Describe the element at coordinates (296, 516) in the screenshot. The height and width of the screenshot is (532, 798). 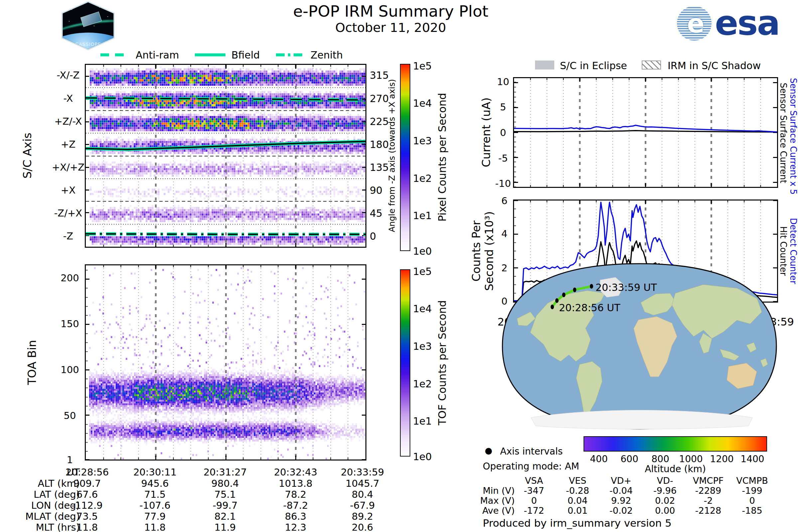
I see `eph-cell: 86.3` at that location.